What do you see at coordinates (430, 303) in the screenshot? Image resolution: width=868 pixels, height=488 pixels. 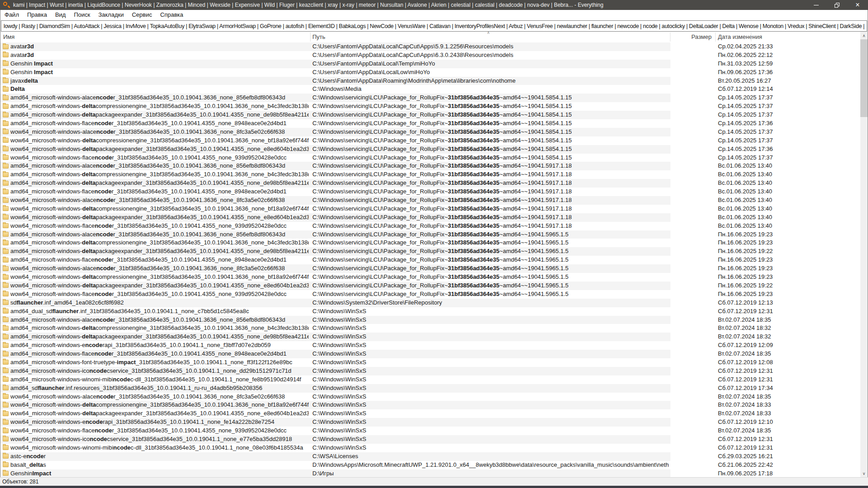 I see `list-item: sdflauncher.inf_amd64_1ea082c6cf8f6982 C…` at bounding box center [430, 303].